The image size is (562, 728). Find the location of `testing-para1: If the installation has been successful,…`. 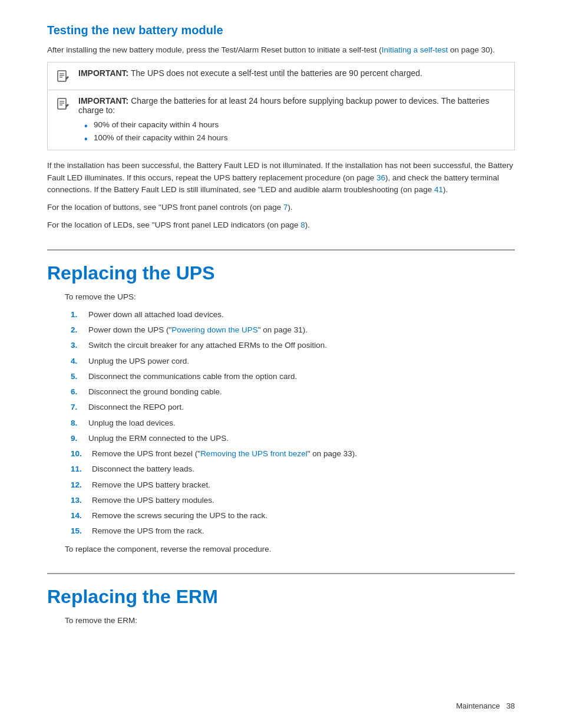

testing-para1: If the installation has been successful,… is located at coordinates (281, 178).